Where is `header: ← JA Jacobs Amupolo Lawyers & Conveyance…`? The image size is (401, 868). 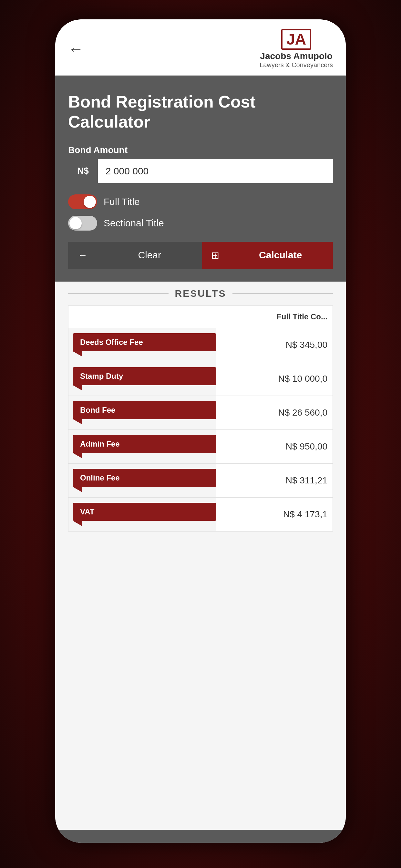
header: ← JA Jacobs Amupolo Lawyers & Conveyance… is located at coordinates (201, 48).